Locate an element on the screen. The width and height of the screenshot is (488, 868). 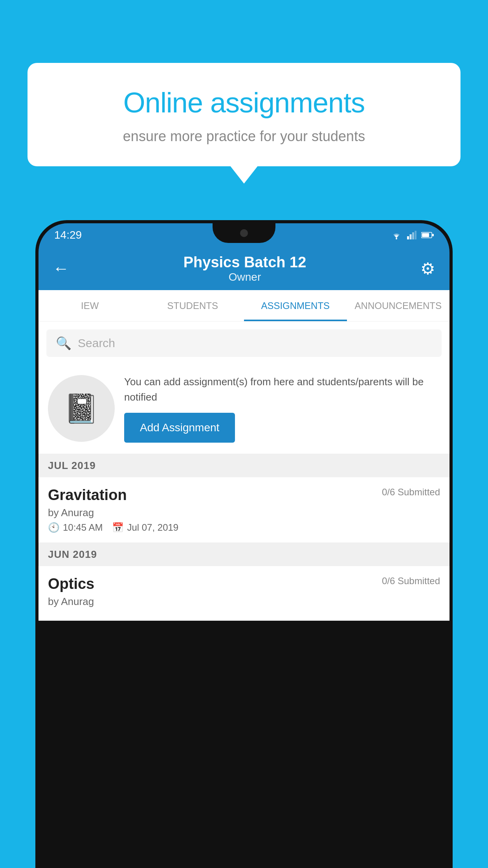
promo-text: You can add assignment(s) from here and … is located at coordinates (282, 390).